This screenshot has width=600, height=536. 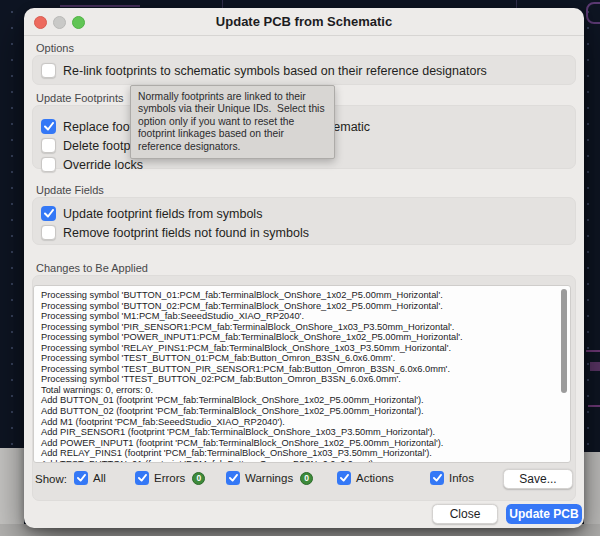 What do you see at coordinates (90, 478) in the screenshot?
I see `filter-all: All` at bounding box center [90, 478].